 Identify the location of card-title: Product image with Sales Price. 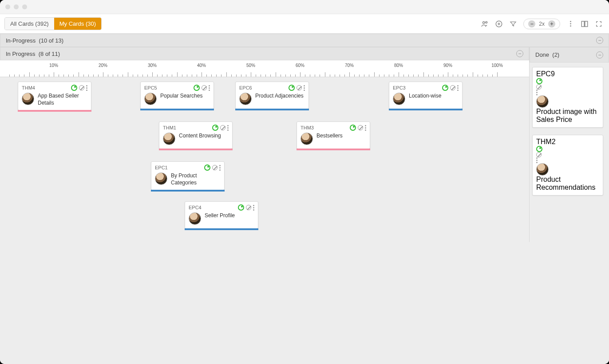
(568, 116).